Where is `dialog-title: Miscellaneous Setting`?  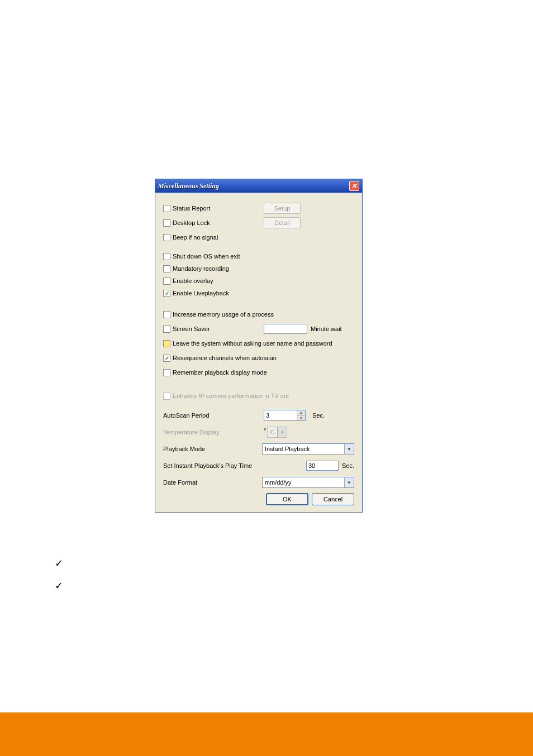
dialog-title: Miscellaneous Setting is located at coordinates (189, 186).